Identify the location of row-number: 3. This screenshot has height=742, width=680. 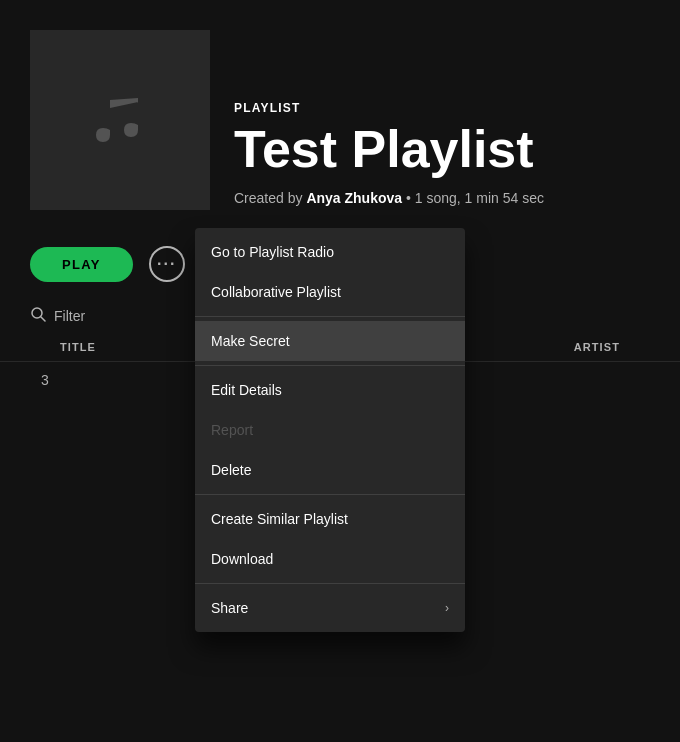
(45, 380).